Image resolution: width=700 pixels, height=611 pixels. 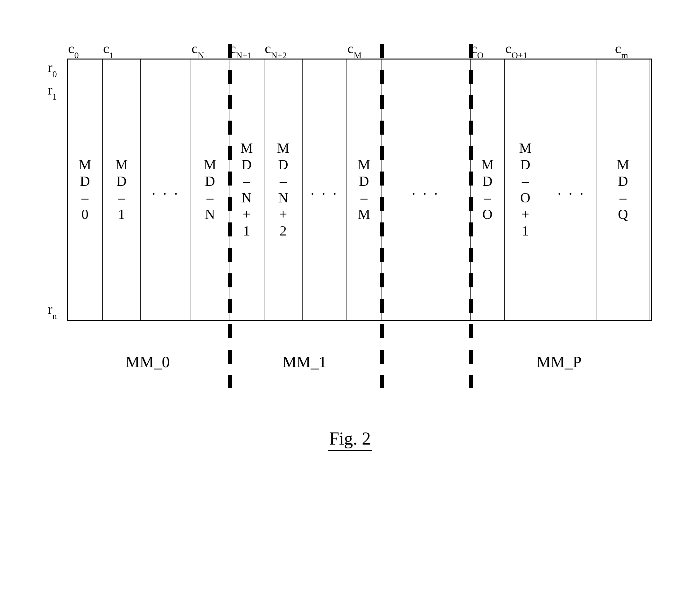 I want to click on column-labels-row: c0 c1 cN cN+1 cN+2 cM cO cO+1 cm, so click(x=359, y=48).